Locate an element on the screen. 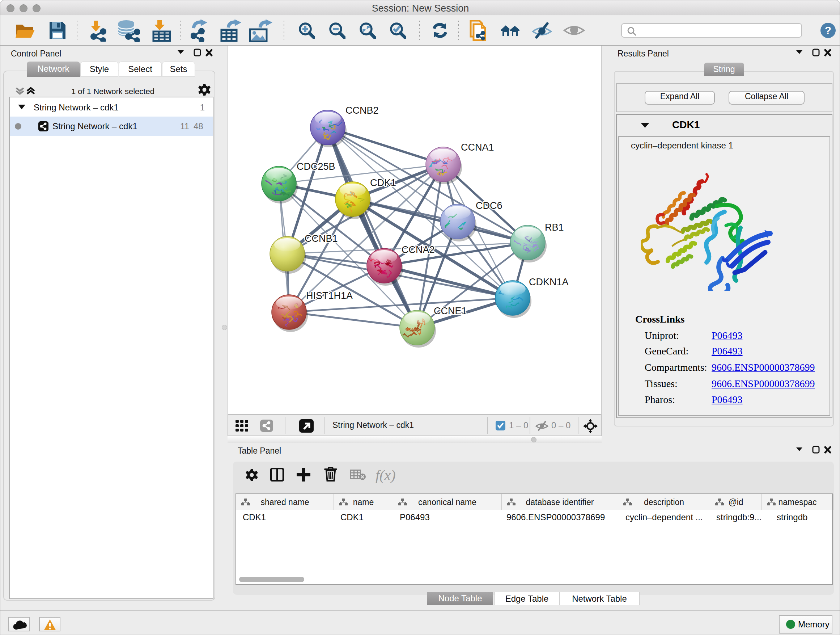  svg-text: HIST1H1A is located at coordinates (330, 296).